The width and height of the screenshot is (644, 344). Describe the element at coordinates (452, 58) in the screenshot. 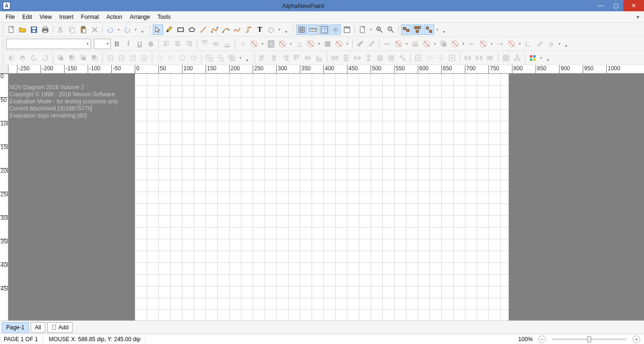

I see `center-page-button` at that location.